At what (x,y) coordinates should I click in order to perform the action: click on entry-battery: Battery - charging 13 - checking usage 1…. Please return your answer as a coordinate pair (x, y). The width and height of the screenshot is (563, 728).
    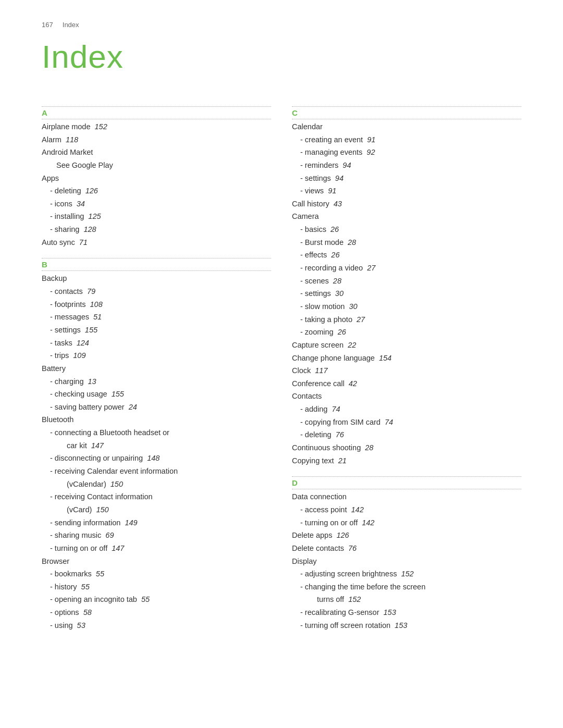
    Looking at the image, I should click on (156, 388).